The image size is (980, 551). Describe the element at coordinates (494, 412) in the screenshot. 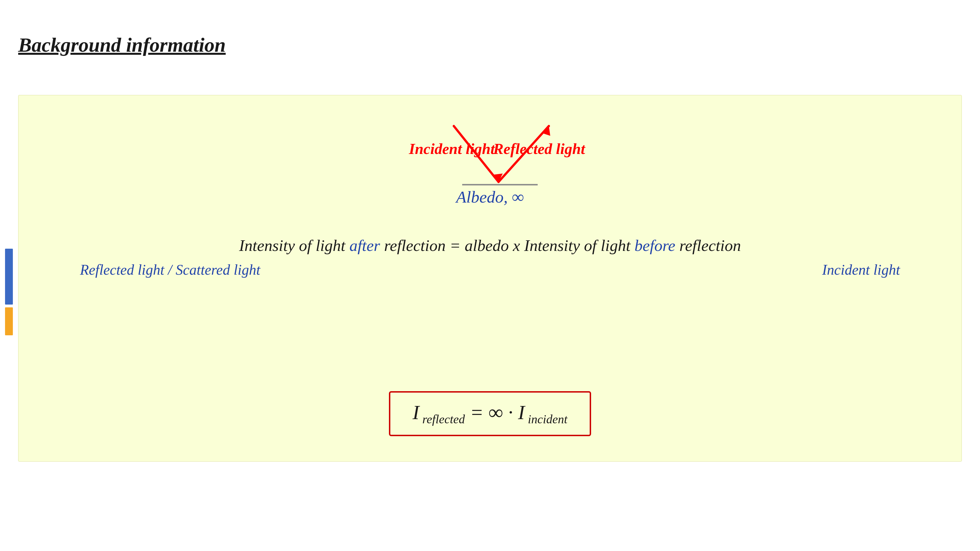

I see `formula-equals: = ∞ ·` at that location.